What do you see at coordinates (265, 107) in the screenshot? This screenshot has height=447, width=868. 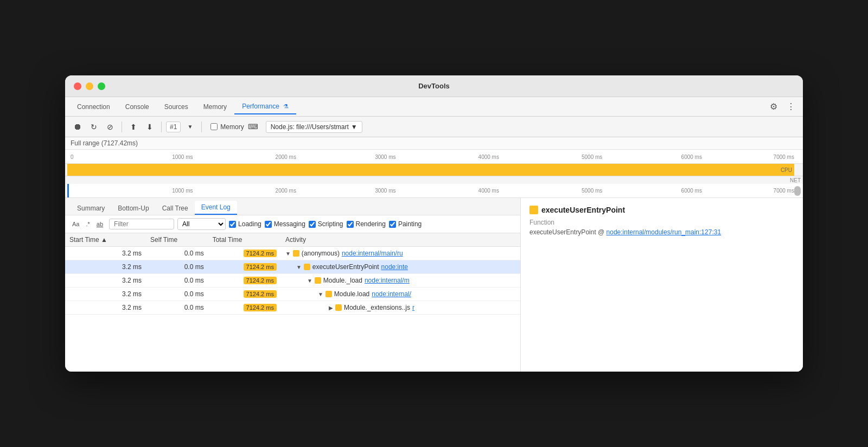 I see `tab-performance: Performance ⚗` at bounding box center [265, 107].